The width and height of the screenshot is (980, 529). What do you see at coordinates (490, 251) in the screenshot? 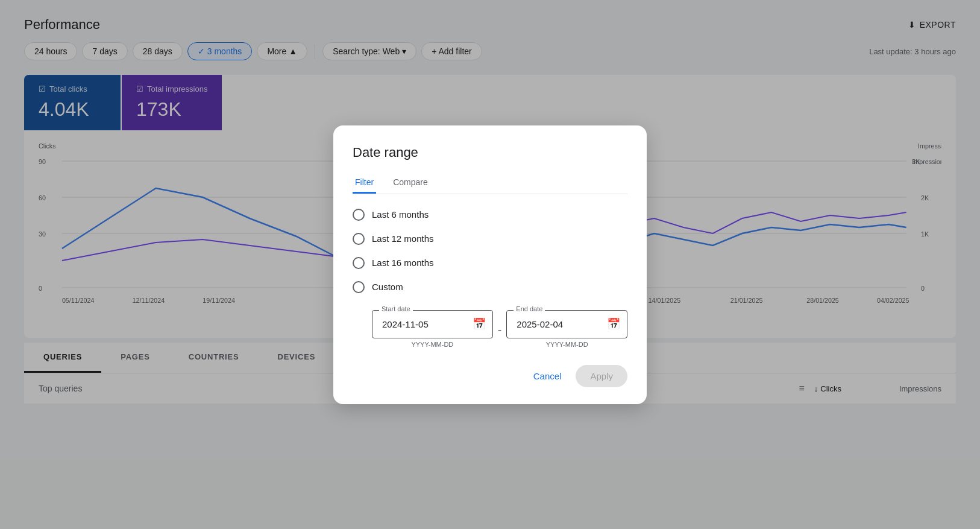
I see `date-options: Last 6 months Last 12 months Last 16 mon…` at bounding box center [490, 251].